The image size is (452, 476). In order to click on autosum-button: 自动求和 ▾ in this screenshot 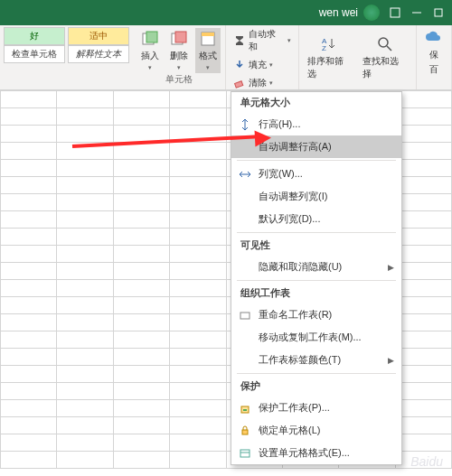, I will do `click(262, 41)`.